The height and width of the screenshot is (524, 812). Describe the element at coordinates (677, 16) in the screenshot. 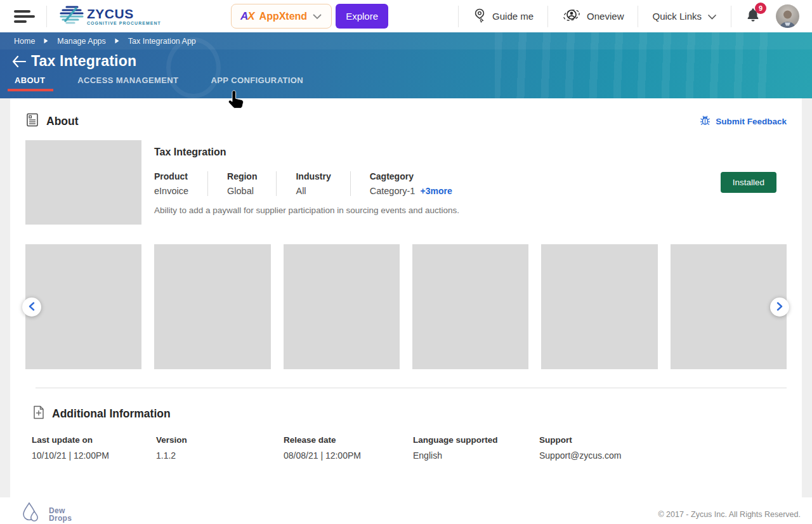

I see `quick-links-label: Quick Links` at that location.